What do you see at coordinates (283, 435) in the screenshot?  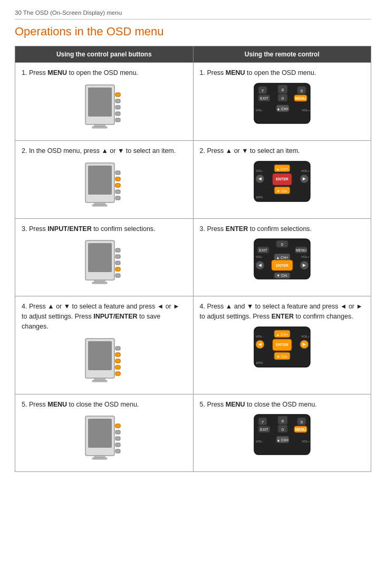 I see `row5-right-image: 7 8 9 0 EXIT MENU VOL- ▲ CH+ VOL+` at bounding box center [283, 435].